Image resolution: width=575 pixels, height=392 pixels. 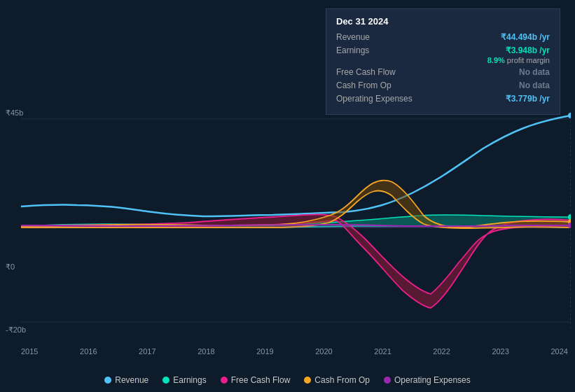 I want to click on legend-cashfromop-label: Cash From Op, so click(x=342, y=380).